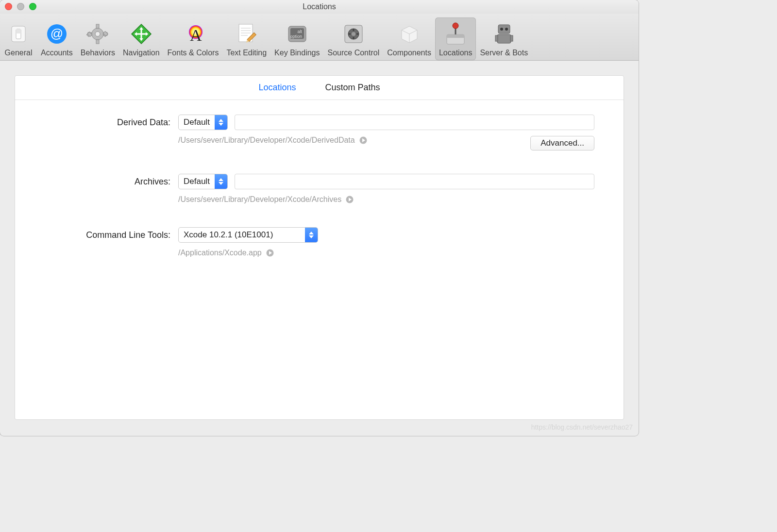 Image resolution: width=777 pixels, height=532 pixels. Describe the element at coordinates (296, 36) in the screenshot. I see `svg-text: option` at that location.